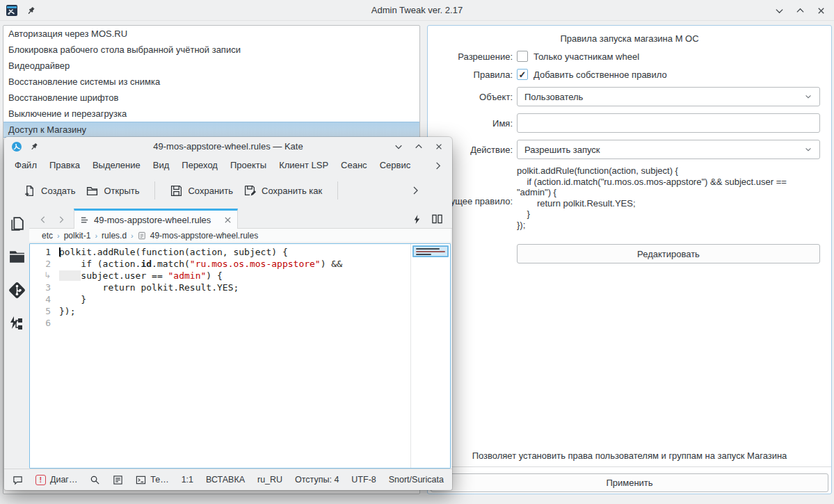 Image resolution: width=834 pixels, height=504 pixels. What do you see at coordinates (225, 480) in the screenshot?
I see `input-mode: ВСТАВКА` at bounding box center [225, 480].